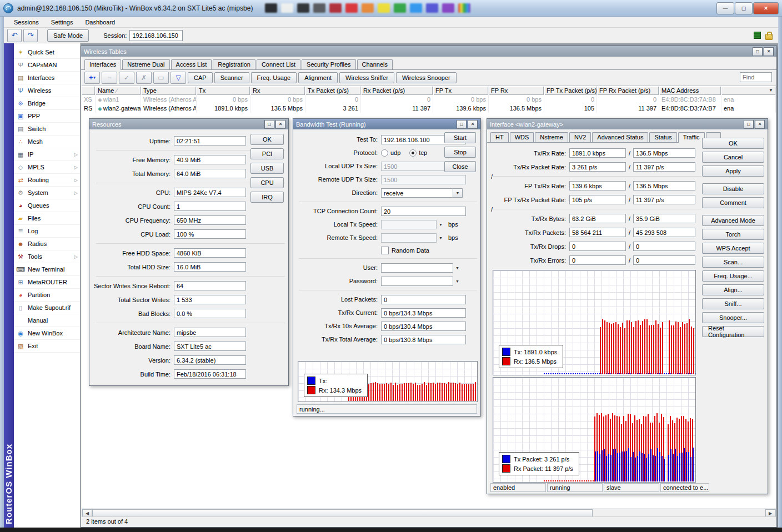 The width and height of the screenshot is (782, 532). I want to click on interface-button: Sniff..., so click(733, 304).